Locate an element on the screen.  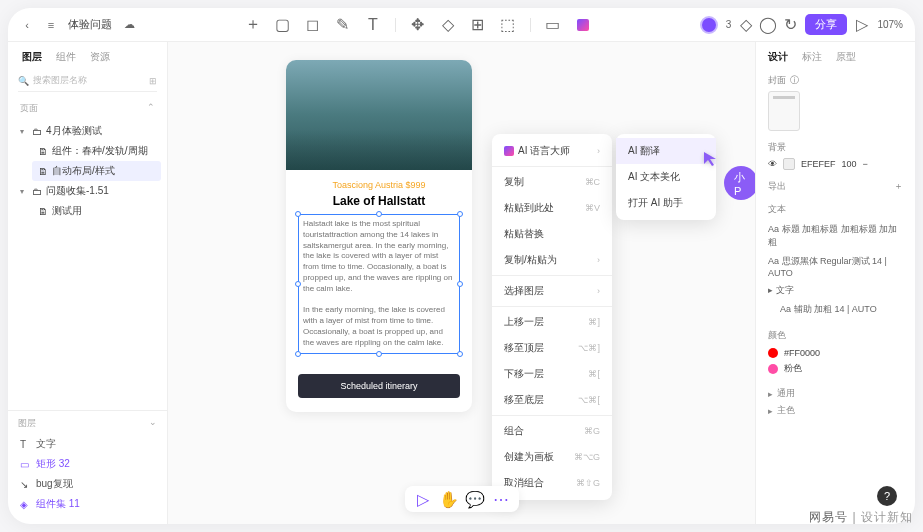
back-icon: ‹ is located at coordinates (27, 25).